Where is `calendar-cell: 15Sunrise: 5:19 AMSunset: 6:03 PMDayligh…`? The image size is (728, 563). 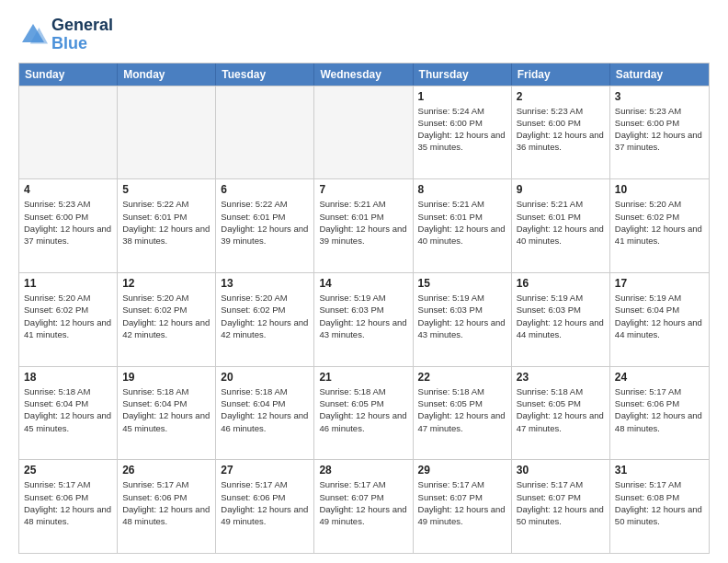
calendar-cell: 15Sunrise: 5:19 AMSunset: 6:03 PMDayligh… is located at coordinates (463, 320).